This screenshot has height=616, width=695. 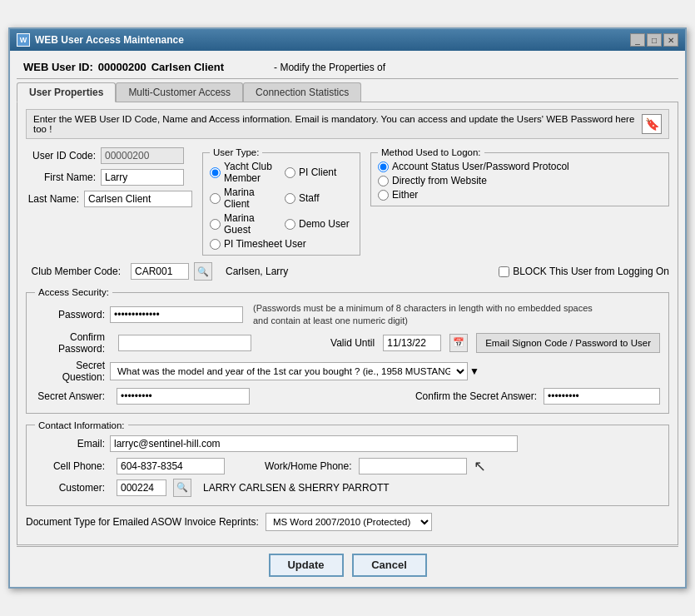 I want to click on tab-bar: User Properties Multi-Customer Access Co…, so click(x=348, y=92).